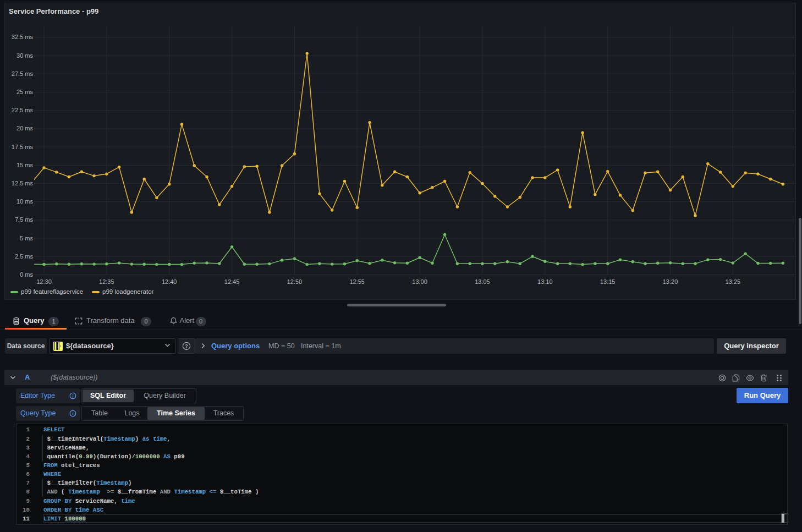 The image size is (802, 532). I want to click on svg-text: 12:35, so click(107, 282).